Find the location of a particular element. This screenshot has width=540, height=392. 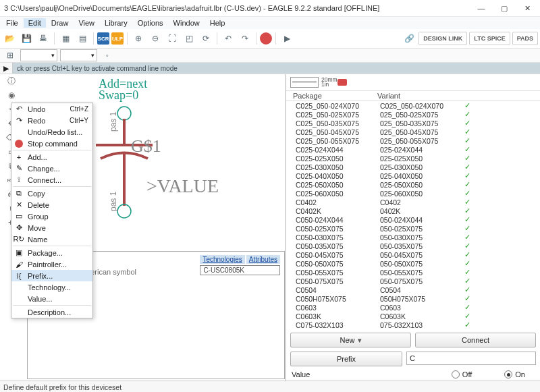

ulp-icon: ULP is located at coordinates (117, 38).